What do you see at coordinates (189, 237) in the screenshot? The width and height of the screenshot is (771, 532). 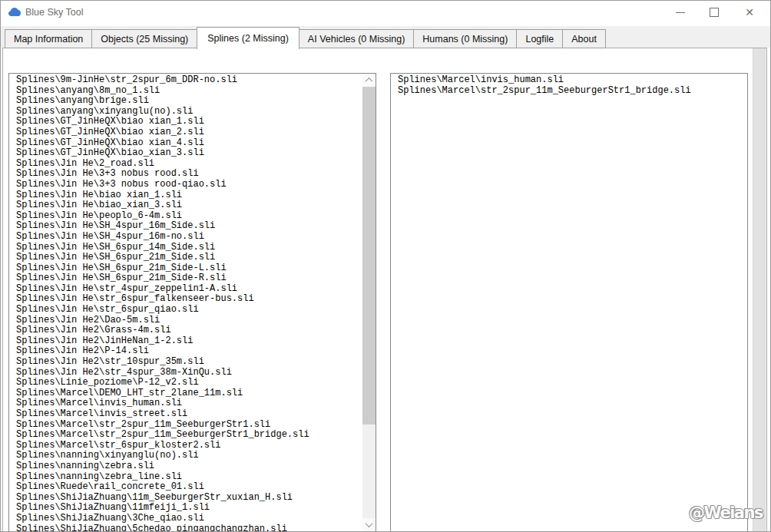 I see `list-item: Splines\Jin He\SH_4spur_16m-no.sli` at bounding box center [189, 237].